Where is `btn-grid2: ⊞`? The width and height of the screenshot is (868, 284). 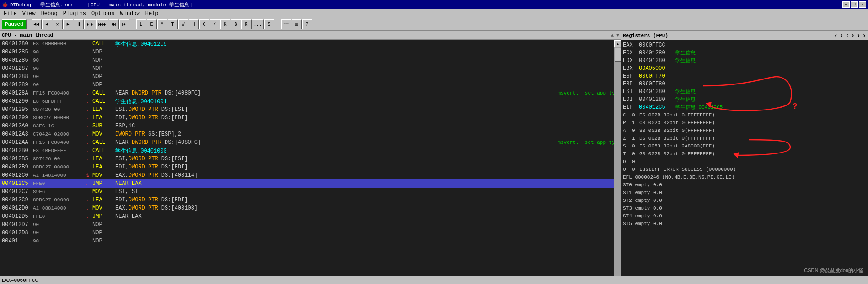 btn-grid2: ⊞ is located at coordinates (297, 24).